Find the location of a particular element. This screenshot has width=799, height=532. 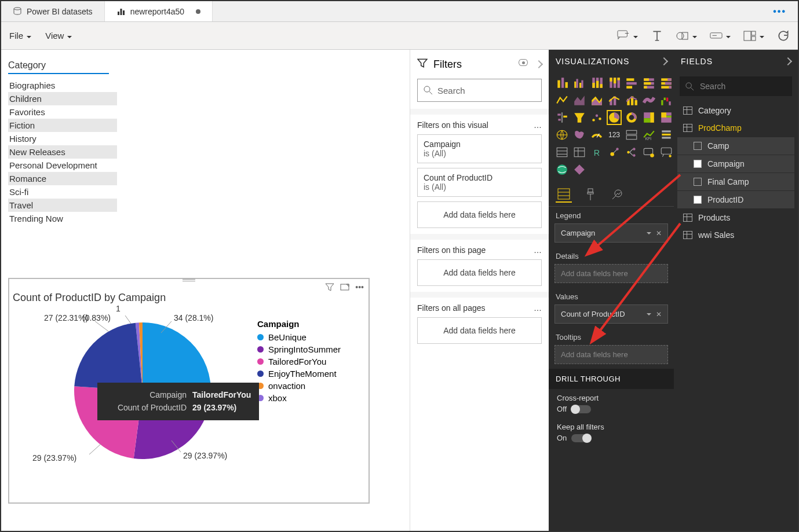

view-menu: View is located at coordinates (59, 36).